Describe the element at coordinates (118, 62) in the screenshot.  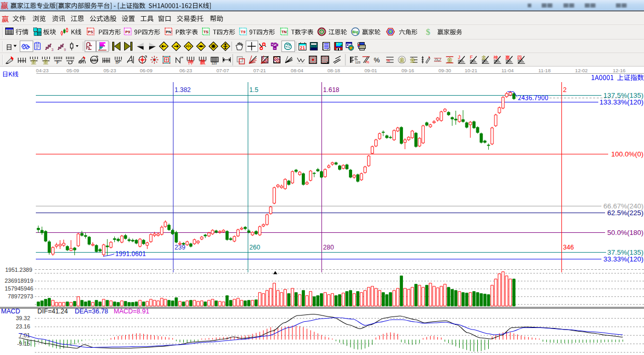
I see `svg-text: n²` at that location.